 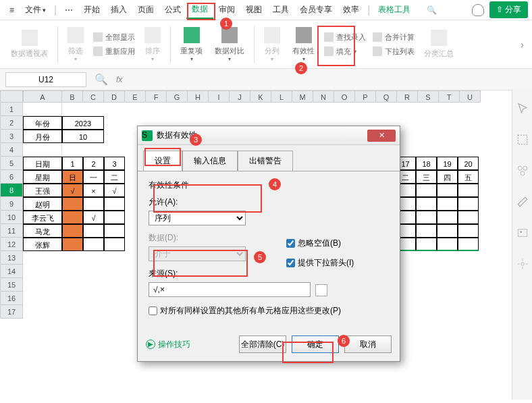 What do you see at coordinates (230, 45) in the screenshot?
I see `ribbon-compare: 数据对比▾` at bounding box center [230, 45].